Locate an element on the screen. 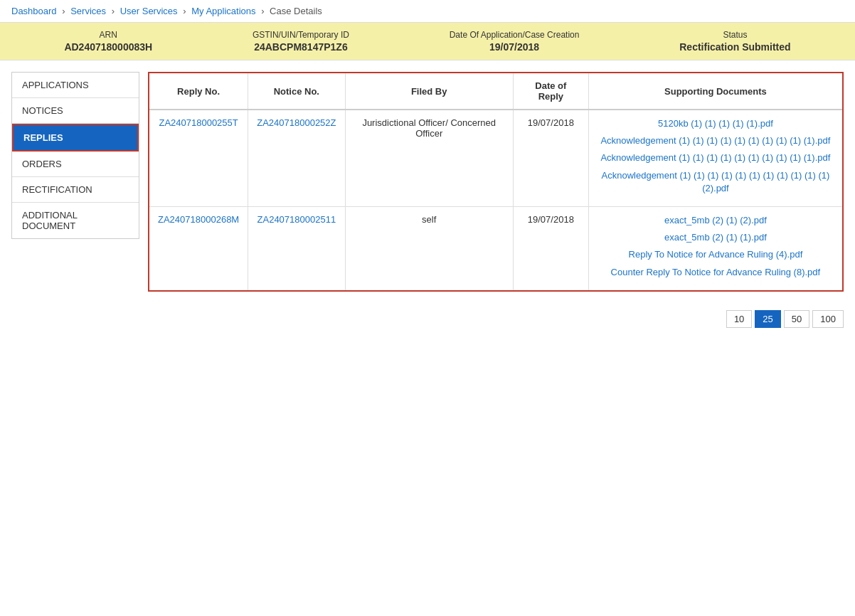  sep2: › is located at coordinates (113, 11).